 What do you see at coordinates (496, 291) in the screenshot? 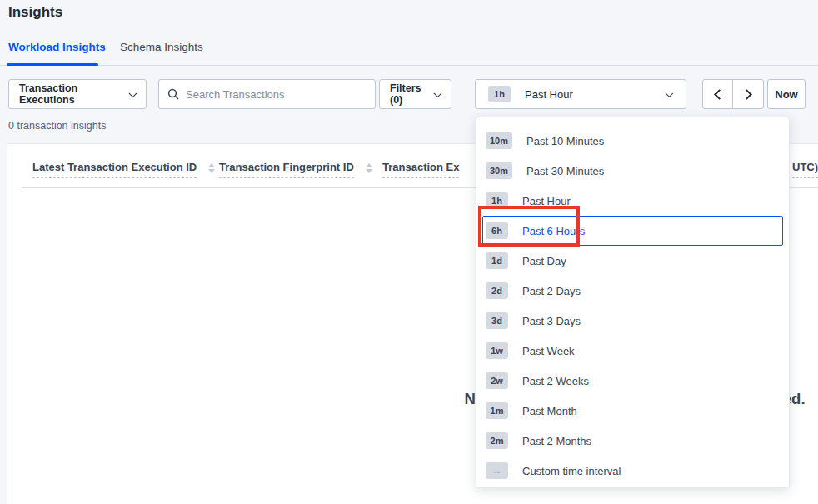
I see `time-option-badge: 2d` at bounding box center [496, 291].